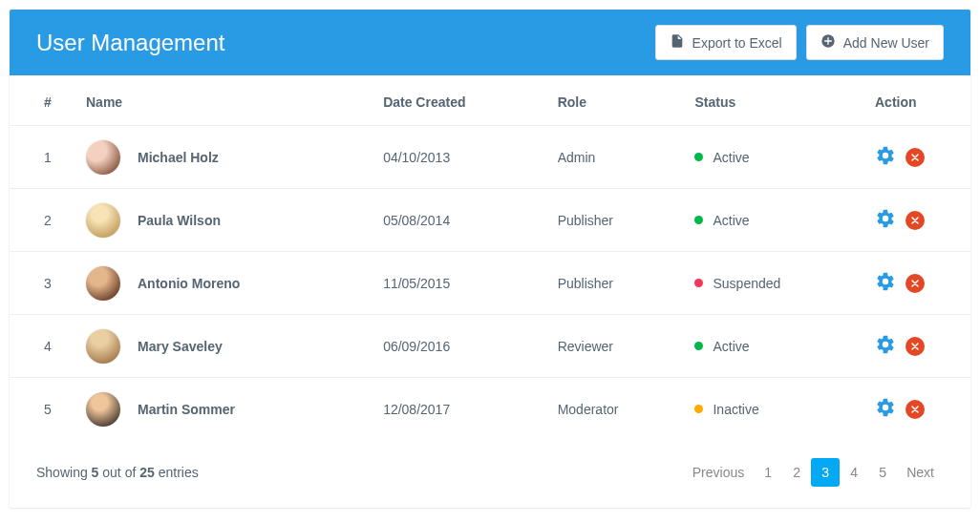  What do you see at coordinates (225, 283) in the screenshot?
I see `name-cell-wrap: Antonio Moreno` at bounding box center [225, 283].